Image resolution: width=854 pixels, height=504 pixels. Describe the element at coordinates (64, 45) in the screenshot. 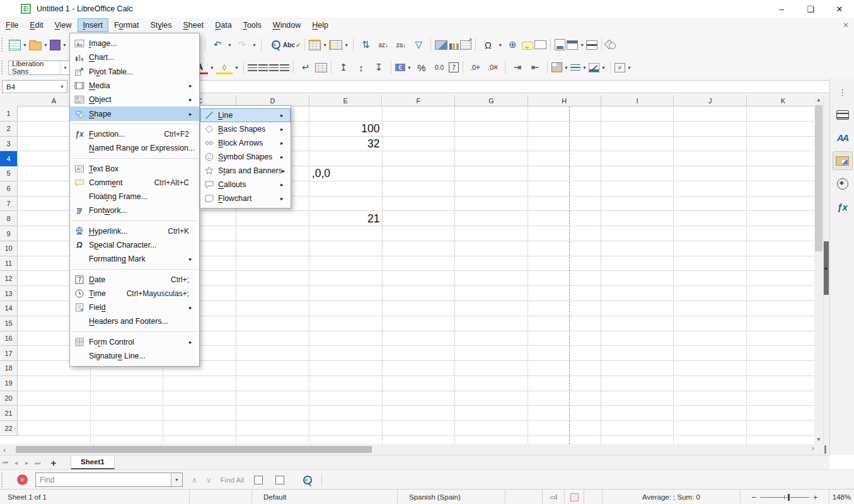

I see `save-dropdown-icon: ▼` at that location.